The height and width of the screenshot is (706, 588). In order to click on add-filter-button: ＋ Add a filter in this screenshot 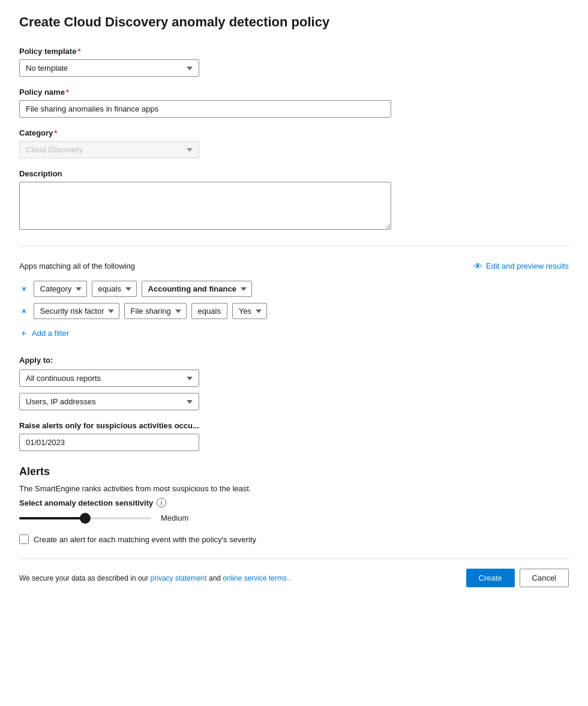, I will do `click(44, 334)`.